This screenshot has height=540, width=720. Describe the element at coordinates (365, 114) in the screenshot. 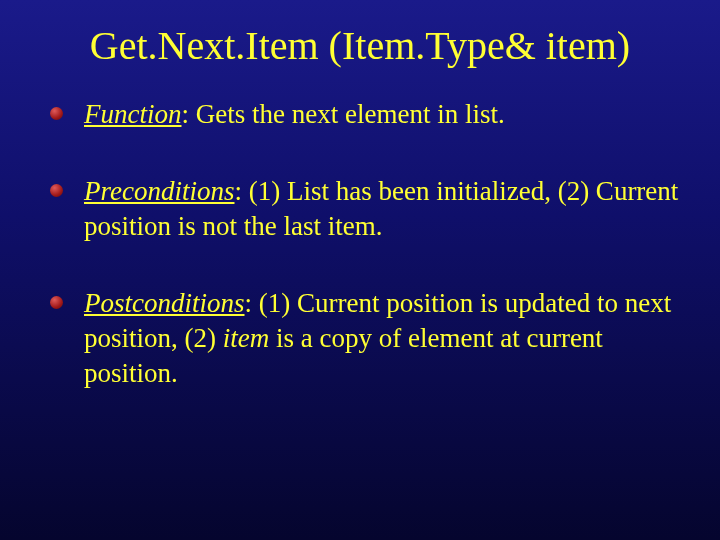

I see `bullet-item-function: Function: Gets the next element in list.` at that location.